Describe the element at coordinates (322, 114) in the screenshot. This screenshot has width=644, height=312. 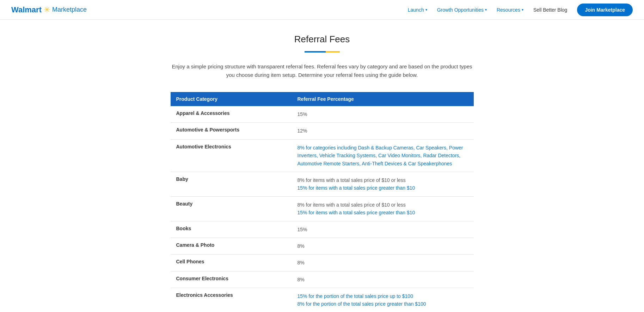
I see `table-row: Apparel & Accessories15%` at that location.